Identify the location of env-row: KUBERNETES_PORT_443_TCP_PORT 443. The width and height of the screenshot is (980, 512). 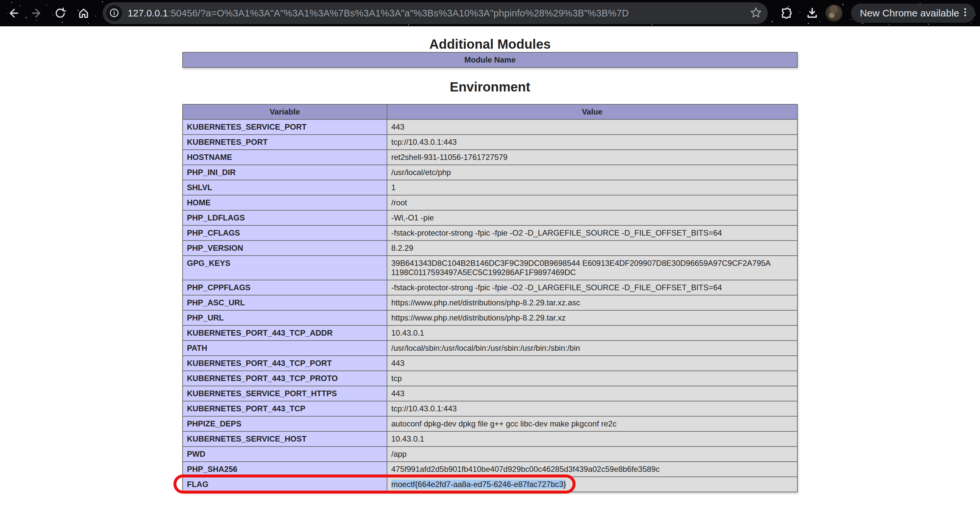
(490, 363).